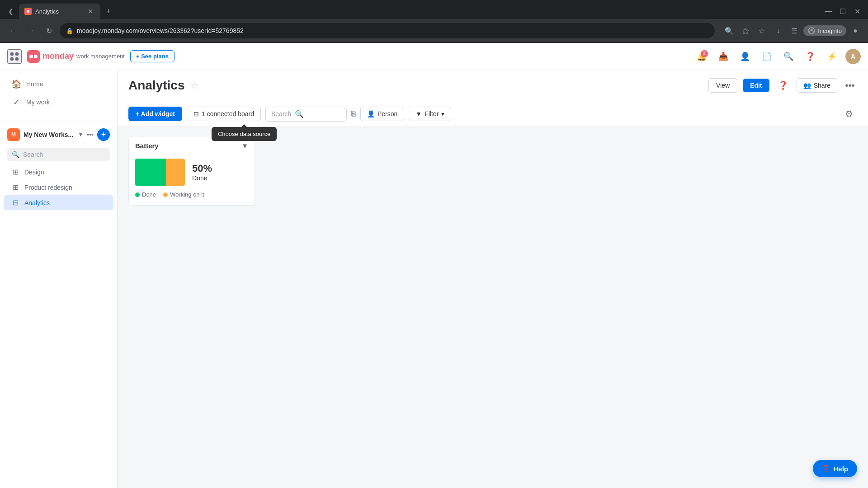 The height and width of the screenshot is (488, 868). Describe the element at coordinates (59, 172) in the screenshot. I see `sidebar-item-design: ⊞ Design` at that location.